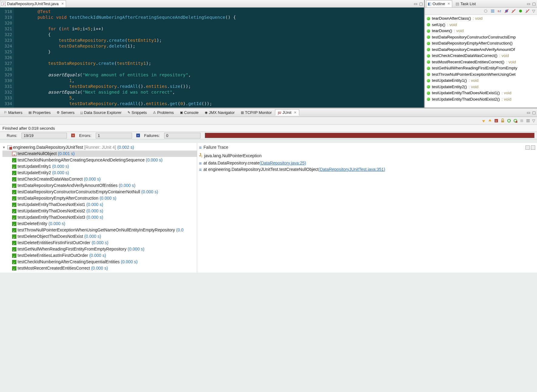 This screenshot has width=537, height=392. I want to click on test-row: testDataRepositoryEmptyAfterConstruction…, so click(100, 198).